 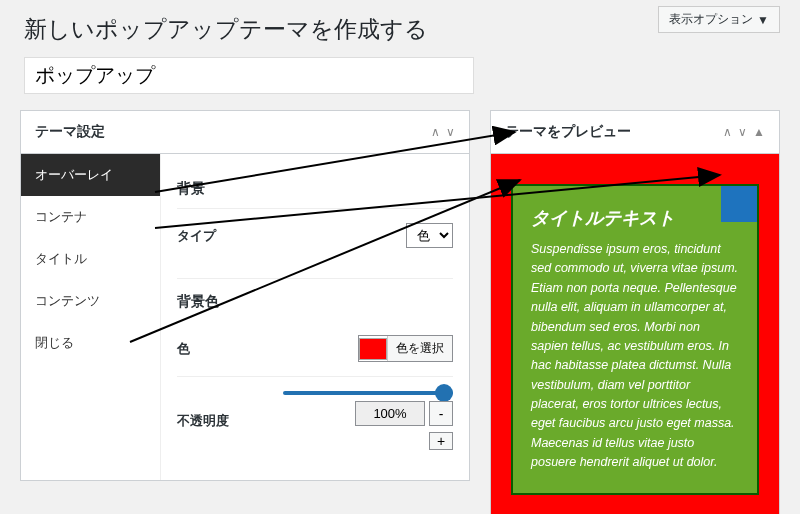 I want to click on opacity-slider, so click(x=368, y=393).